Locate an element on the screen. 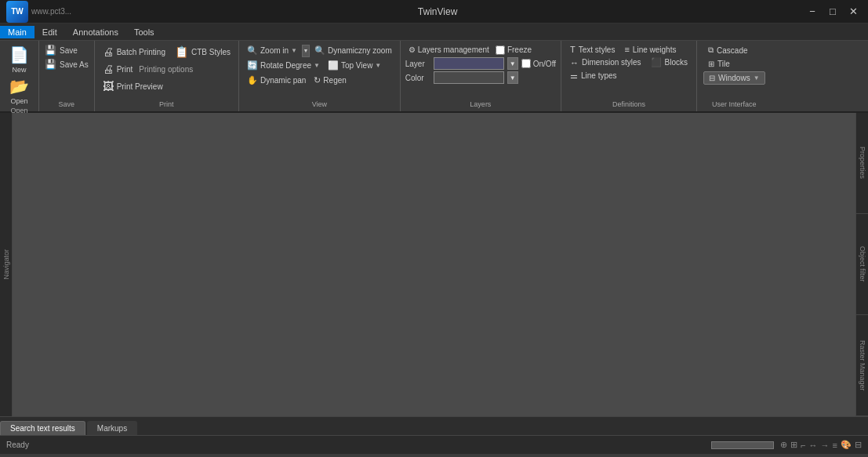 The width and height of the screenshot is (868, 457). dynamic-pan-button: ✋ Dynamic pan is located at coordinates (276, 80).